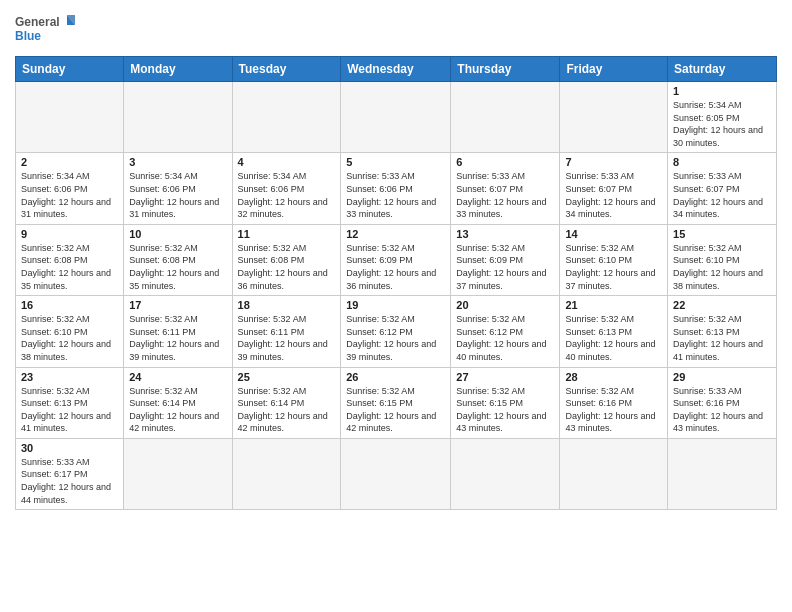 The width and height of the screenshot is (792, 612). What do you see at coordinates (396, 332) in the screenshot?
I see `calendar-day-cell: 19Sunrise: 5:32 AM Sunset: 6:12 PM Dayli…` at bounding box center [396, 332].